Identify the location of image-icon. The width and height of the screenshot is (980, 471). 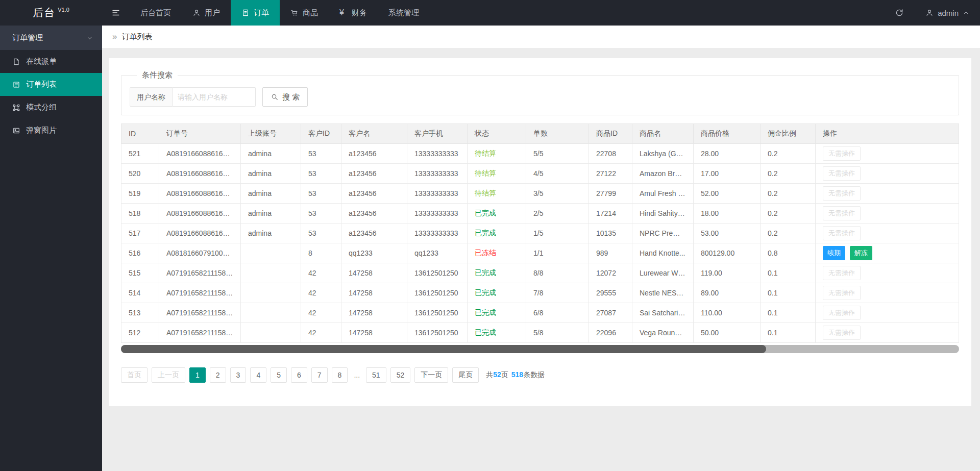
(16, 131).